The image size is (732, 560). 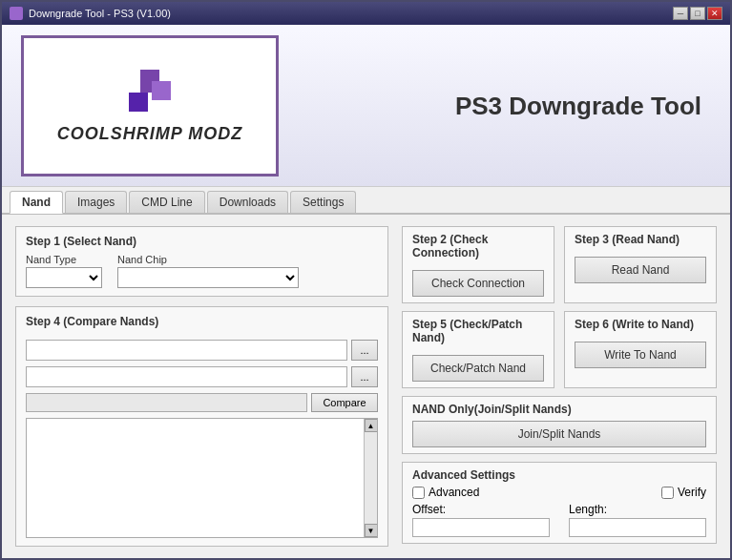 What do you see at coordinates (698, 13) in the screenshot?
I see `window-controls: ─ □ ✕` at bounding box center [698, 13].